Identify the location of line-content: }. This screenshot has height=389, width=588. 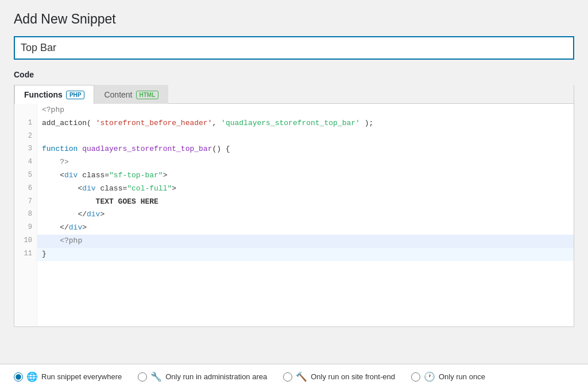
(305, 255).